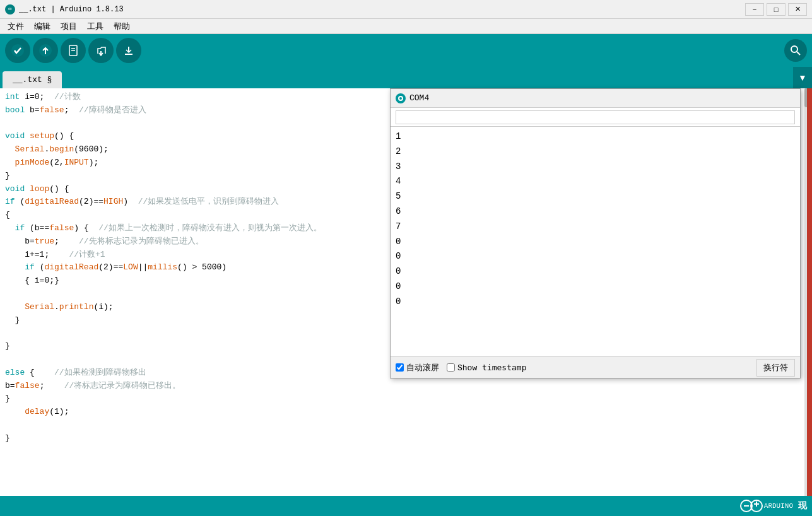 The image size is (812, 516). What do you see at coordinates (776, 9) in the screenshot?
I see `maximize-button: □` at bounding box center [776, 9].